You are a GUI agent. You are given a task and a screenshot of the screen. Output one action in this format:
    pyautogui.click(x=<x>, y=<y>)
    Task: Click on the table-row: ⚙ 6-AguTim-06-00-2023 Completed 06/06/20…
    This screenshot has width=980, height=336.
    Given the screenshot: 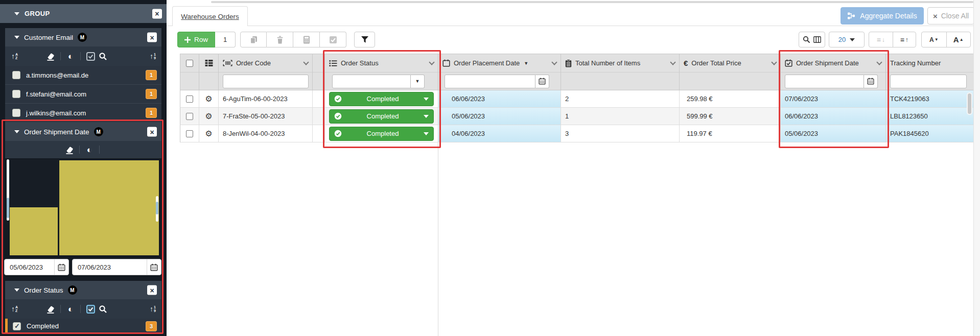 What is the action you would take?
    pyautogui.click(x=576, y=99)
    